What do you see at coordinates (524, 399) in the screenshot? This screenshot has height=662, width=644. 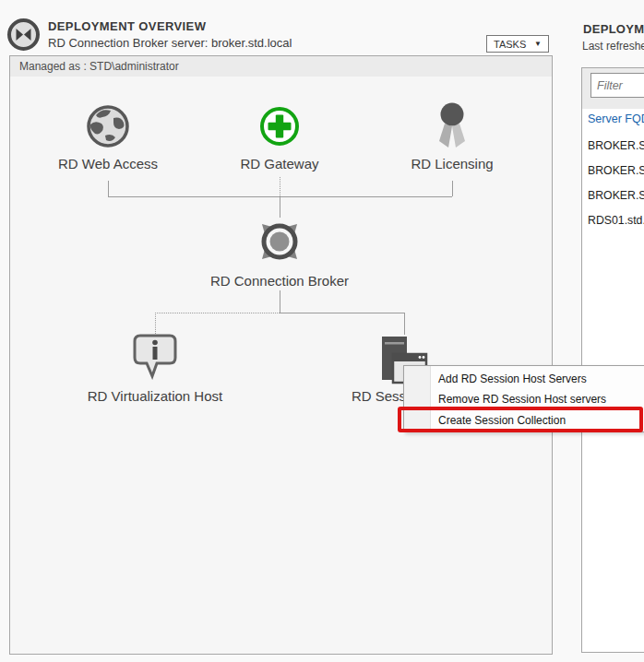 I see `menu-item-remove-session-host: Remove RD Session Host servers` at bounding box center [524, 399].